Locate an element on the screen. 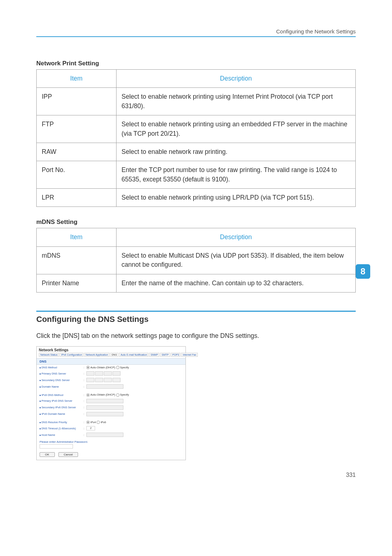 This screenshot has height=556, width=392. embedded-row-label: DNS Method is located at coordinates (60, 367).